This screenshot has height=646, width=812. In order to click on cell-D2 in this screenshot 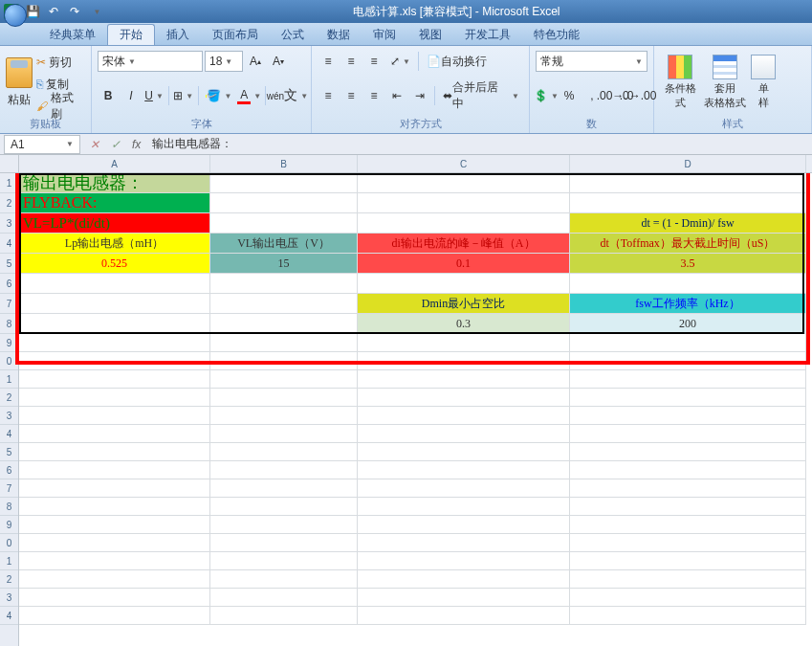, I will do `click(689, 203)`.